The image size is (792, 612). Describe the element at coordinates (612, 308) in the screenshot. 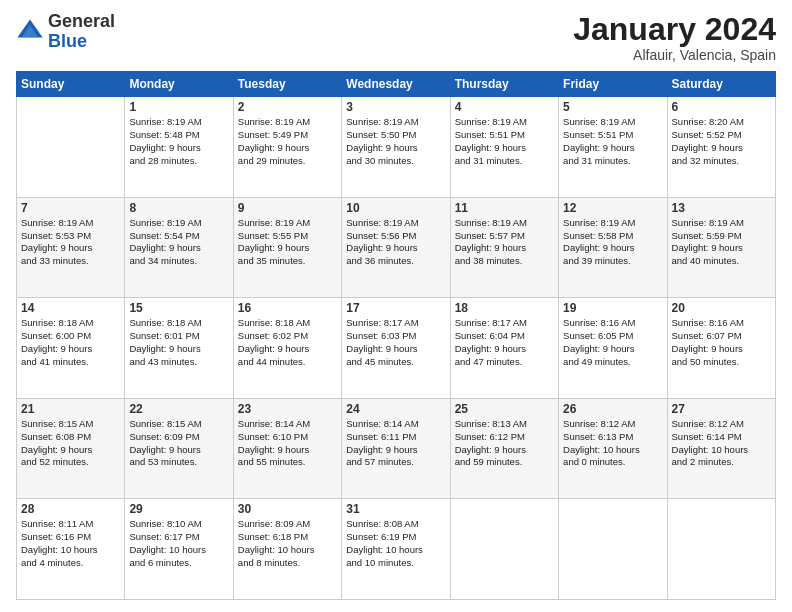

I see `day-number: 19` at that location.